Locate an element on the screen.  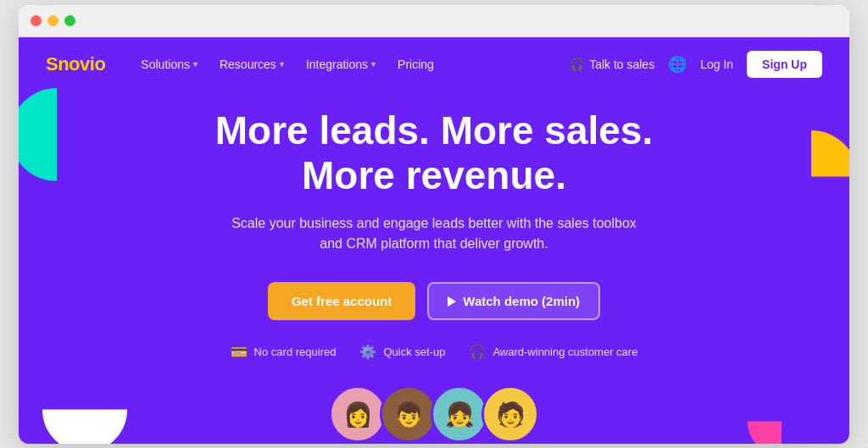
feature-quick-setup: ⚙️ Quick set-up is located at coordinates (402, 352).